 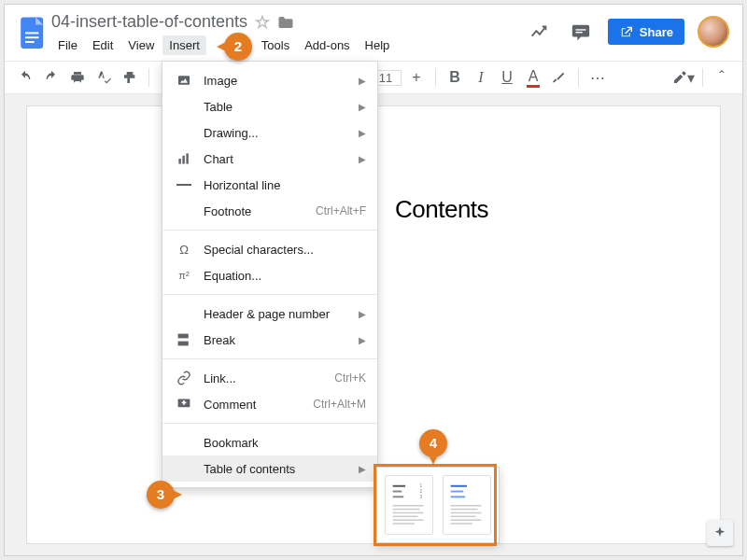 What do you see at coordinates (422, 497) in the screenshot?
I see `svg-text: 3` at bounding box center [422, 497].